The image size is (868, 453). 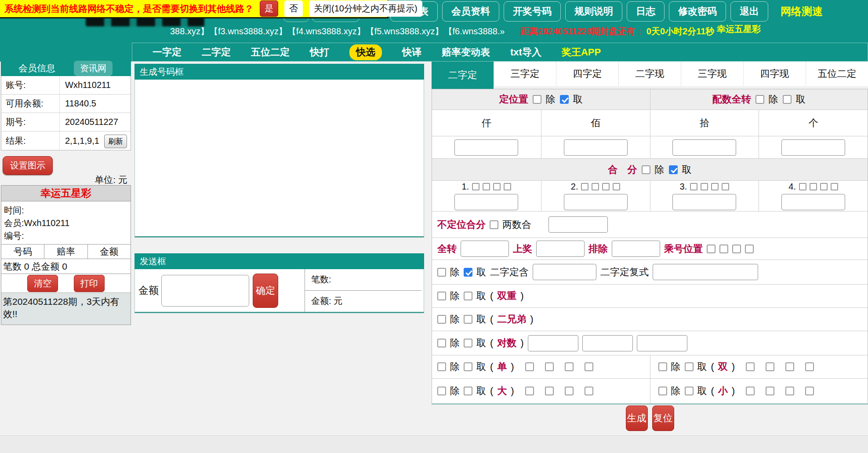 I want to click on group-3-input, so click(x=704, y=202).